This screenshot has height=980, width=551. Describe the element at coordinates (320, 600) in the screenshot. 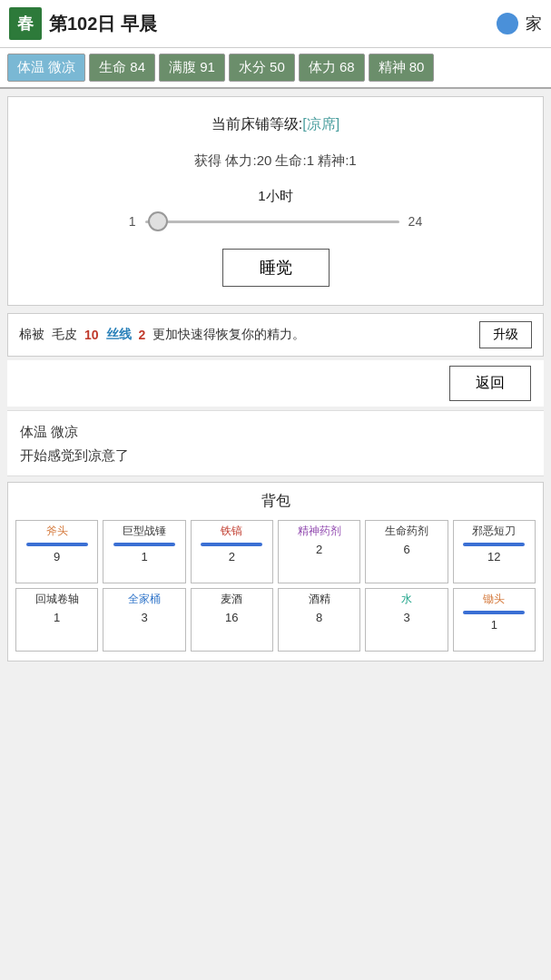

I see `item-name: 酒精` at that location.